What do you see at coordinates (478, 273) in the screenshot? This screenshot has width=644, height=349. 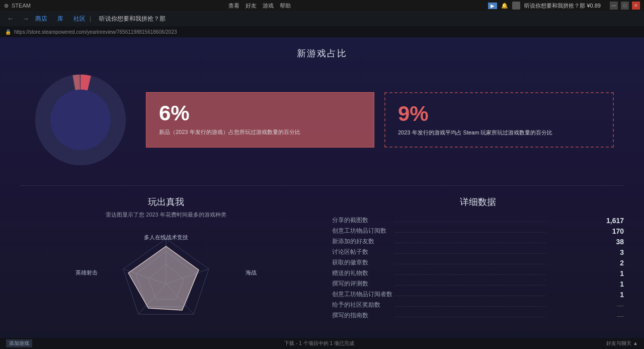 I see `detail-row: 赠送的礼物数 .................................…` at bounding box center [478, 273].